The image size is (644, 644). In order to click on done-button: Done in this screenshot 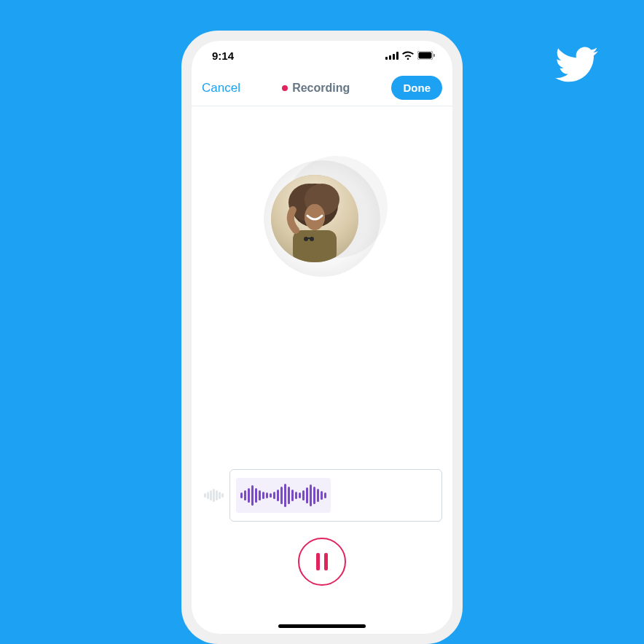, I will do `click(417, 87)`.